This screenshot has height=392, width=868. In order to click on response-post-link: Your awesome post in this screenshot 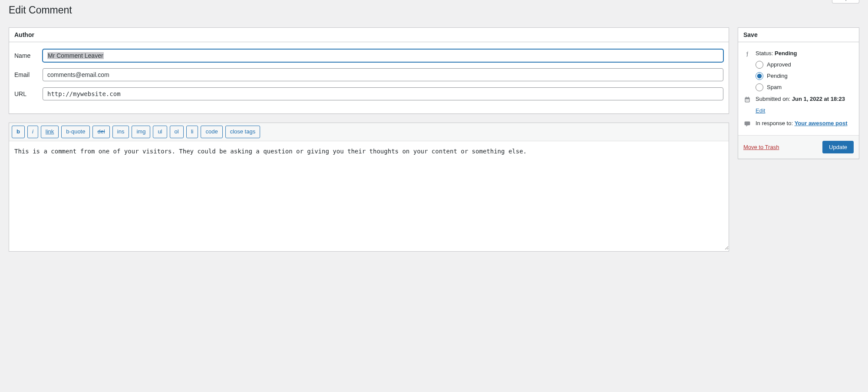, I will do `click(821, 123)`.